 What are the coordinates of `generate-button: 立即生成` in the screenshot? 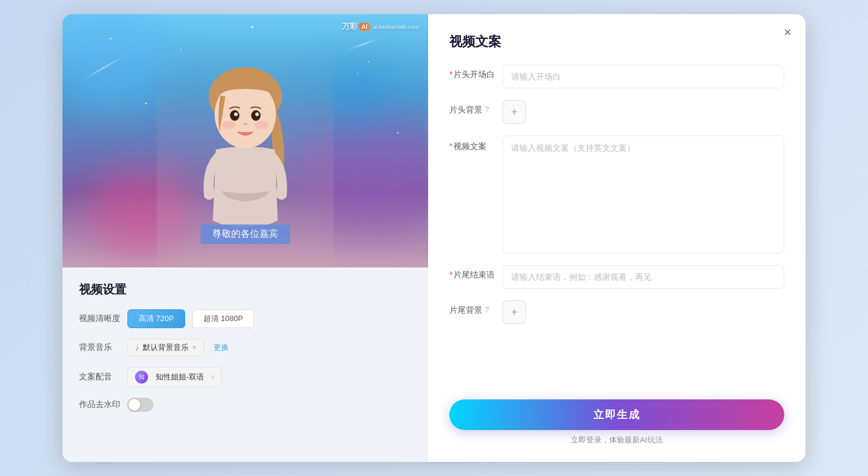 It's located at (617, 415).